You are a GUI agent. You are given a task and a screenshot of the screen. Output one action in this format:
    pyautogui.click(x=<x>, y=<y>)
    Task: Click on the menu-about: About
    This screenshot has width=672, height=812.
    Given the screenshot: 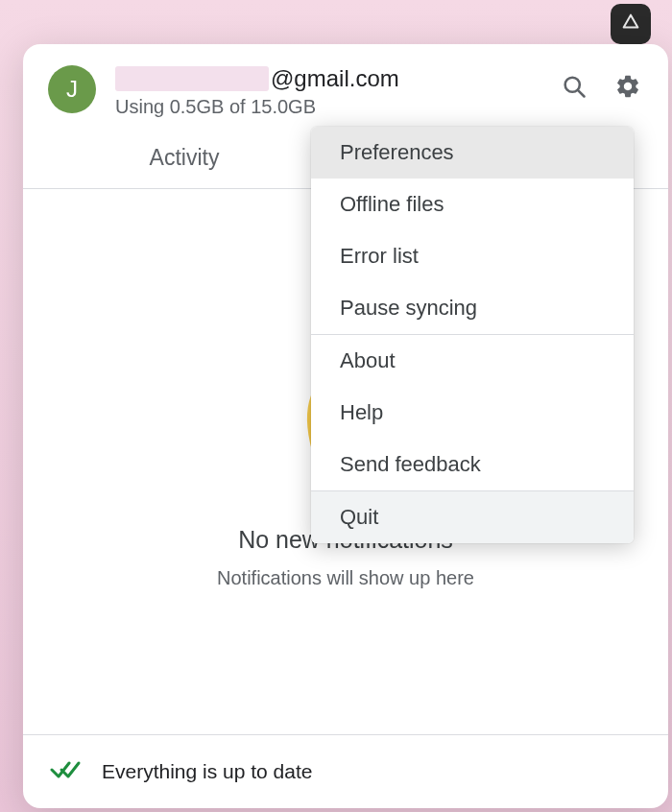 What is the action you would take?
    pyautogui.click(x=472, y=361)
    